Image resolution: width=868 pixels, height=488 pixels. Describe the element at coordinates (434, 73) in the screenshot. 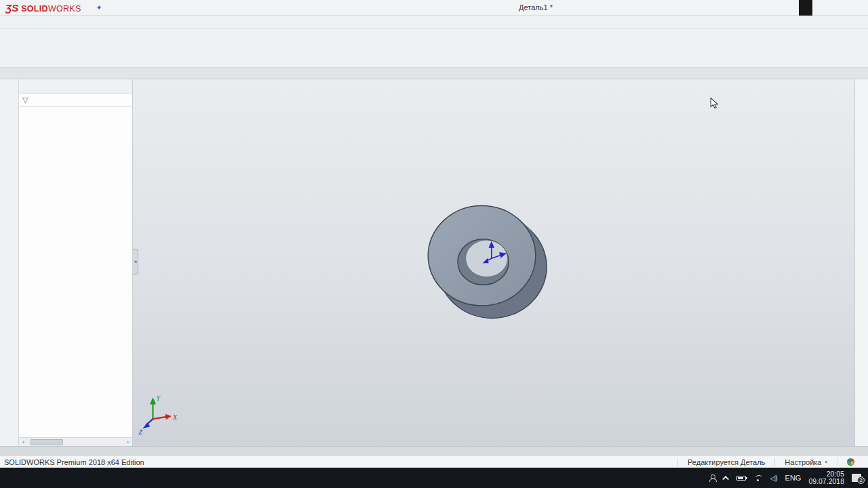

I see `command-manager-tabs` at that location.